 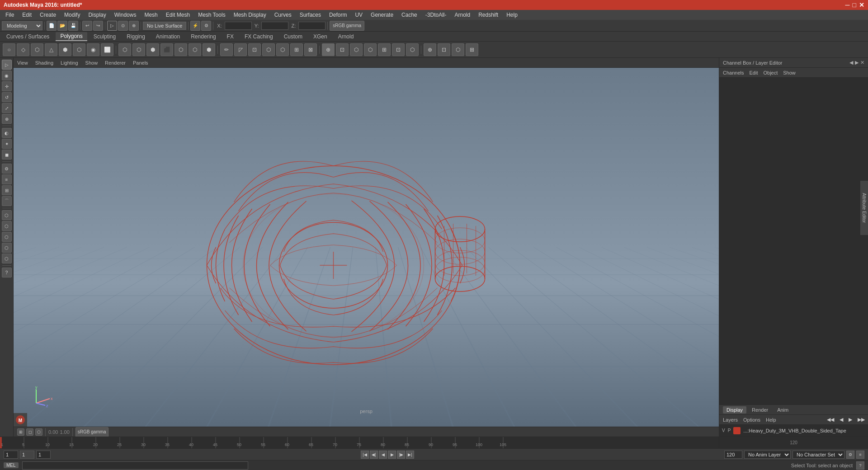 What do you see at coordinates (105, 37) in the screenshot?
I see `tab-sculpting: Sculpting` at bounding box center [105, 37].